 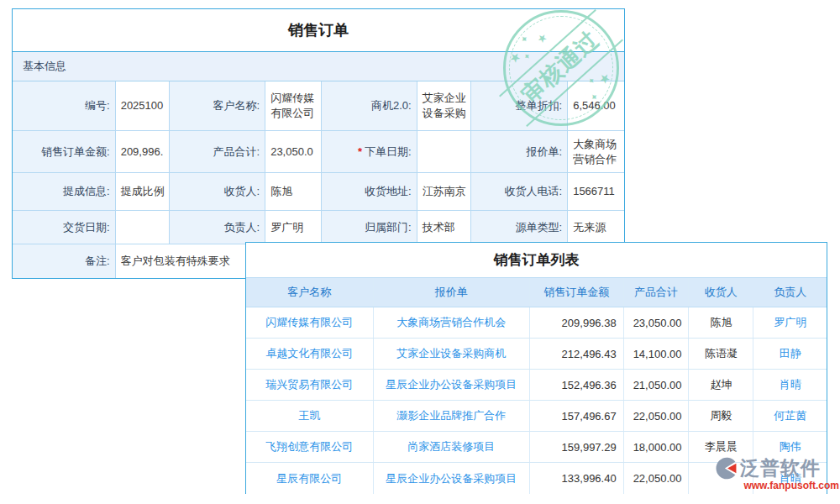 What do you see at coordinates (656, 385) in the screenshot?
I see `cell-total: 21,050.00` at bounding box center [656, 385].